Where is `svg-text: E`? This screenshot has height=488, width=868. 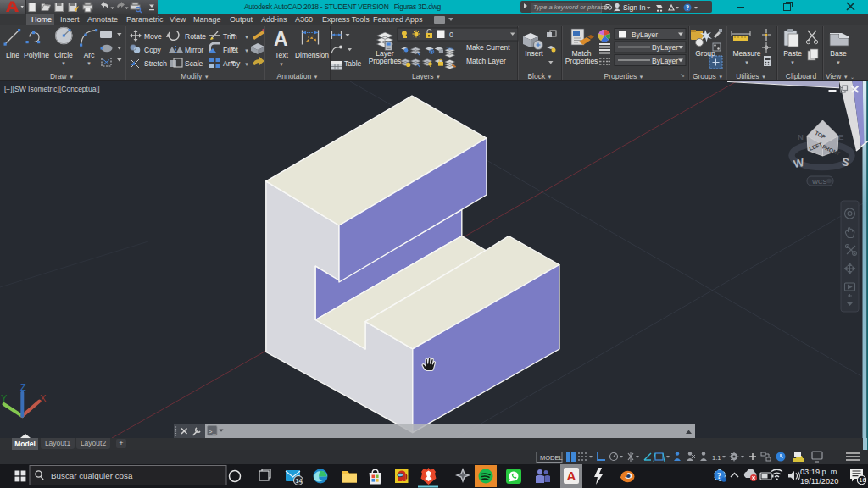
svg-text: E is located at coordinates (841, 137).